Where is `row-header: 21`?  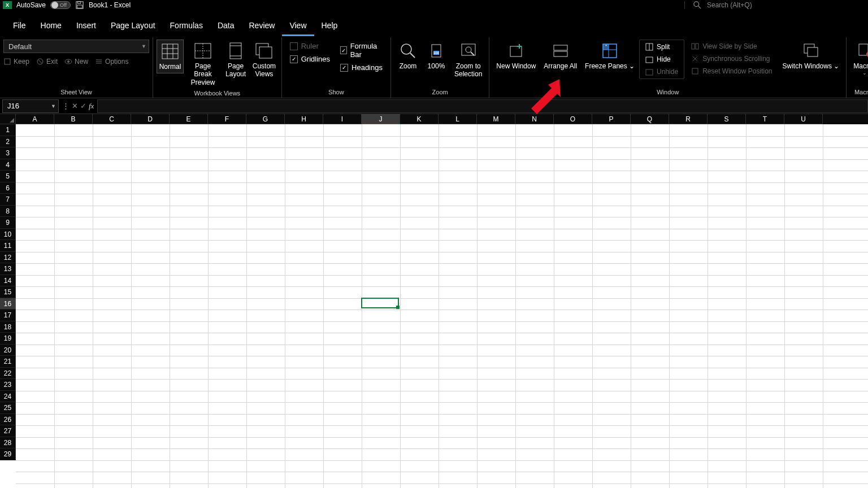
row-header: 21 is located at coordinates (8, 361).